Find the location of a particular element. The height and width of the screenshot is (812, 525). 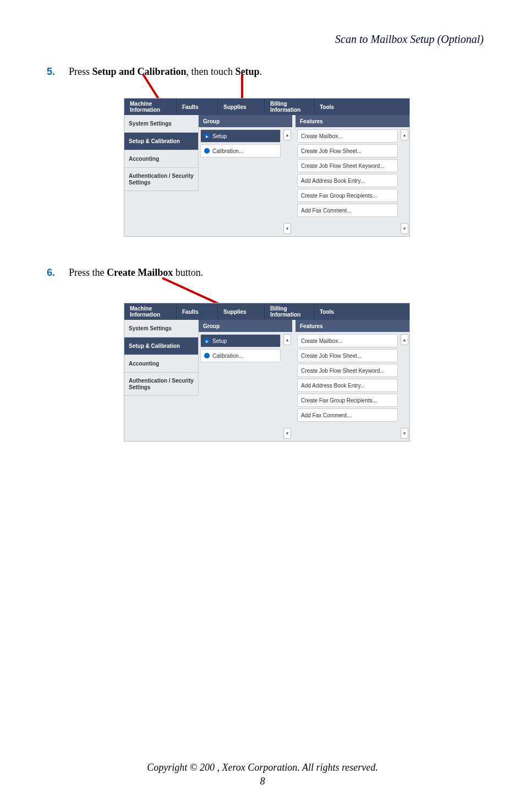

sidebar-1: System Settings Setup & Calibration Acco… is located at coordinates (162, 176).